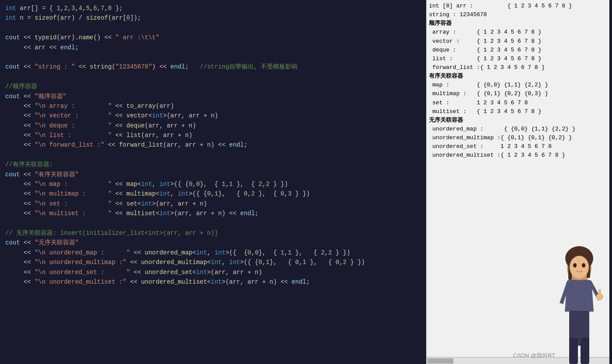 Image resolution: width=612 pixels, height=364 pixels. What do you see at coordinates (579, 303) in the screenshot?
I see `anime-character` at bounding box center [579, 303].